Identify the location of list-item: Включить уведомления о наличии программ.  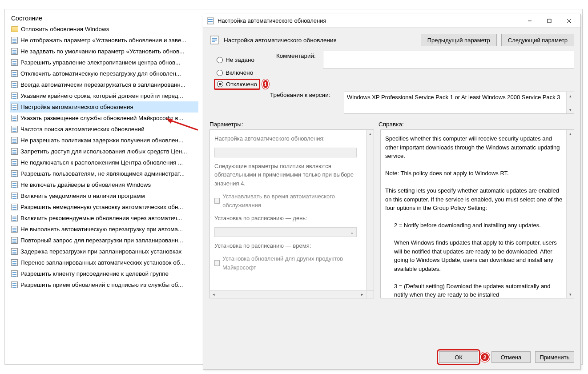
(104, 196).